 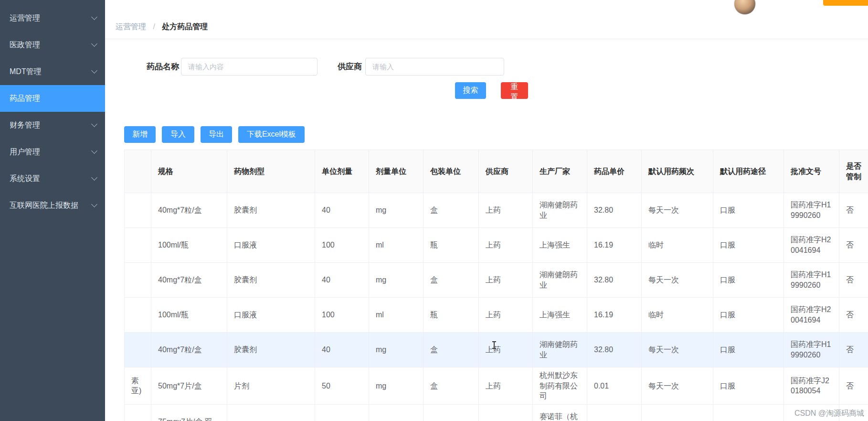 I want to click on table-cell: 50mg*7片/盒, so click(x=189, y=386).